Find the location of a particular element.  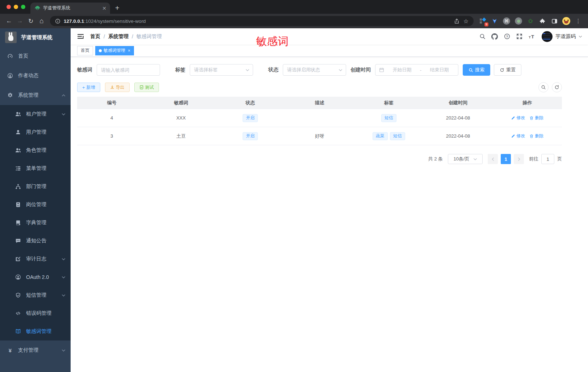

help-icon: ? is located at coordinates (507, 37).